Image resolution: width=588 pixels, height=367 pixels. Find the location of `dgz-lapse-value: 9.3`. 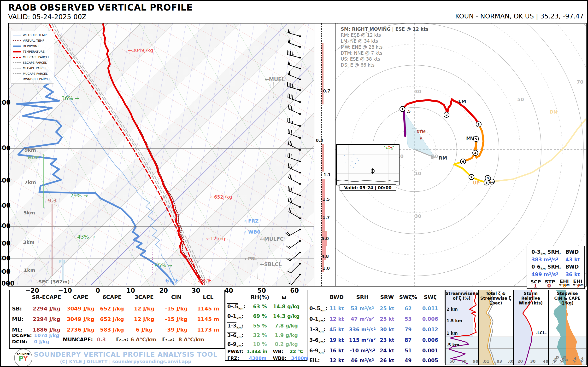

dgz-lapse-value: 9.3 is located at coordinates (52, 201).